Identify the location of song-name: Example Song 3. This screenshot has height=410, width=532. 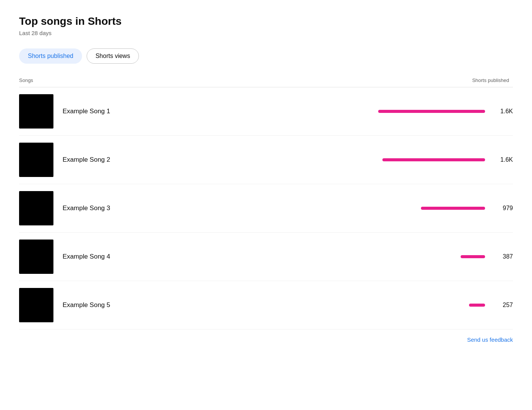
(175, 208).